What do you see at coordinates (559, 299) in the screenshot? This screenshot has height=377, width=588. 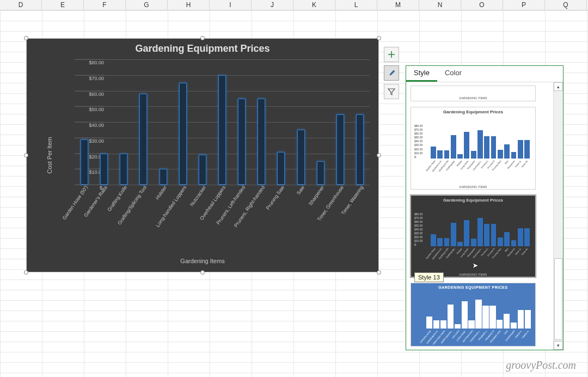 I see `scroll-thumb` at bounding box center [559, 299].